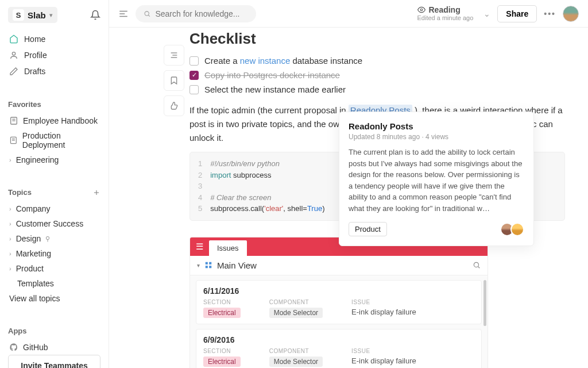  I want to click on favorite-item: Production Deployment, so click(54, 140).